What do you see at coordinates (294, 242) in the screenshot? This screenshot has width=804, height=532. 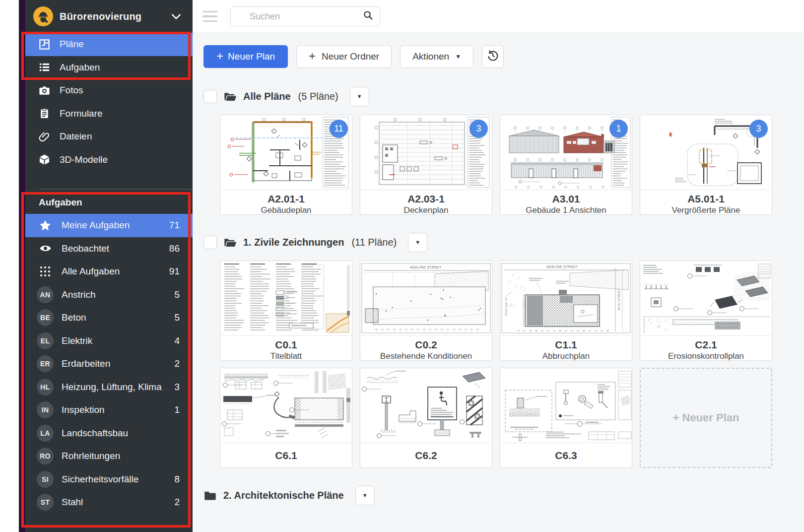 I see `folder-title: 1. Zivile Zeichnungen` at bounding box center [294, 242].